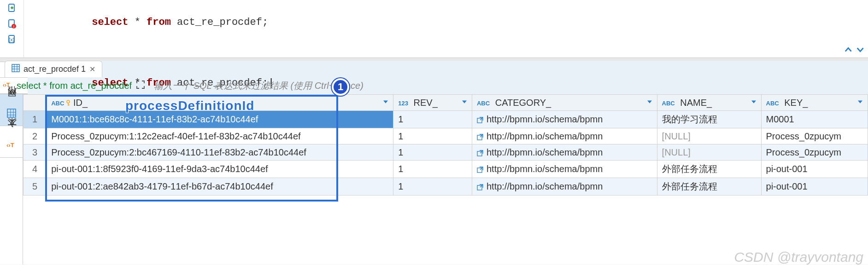 Image resolution: width=868 pixels, height=265 pixels. Describe the element at coordinates (35, 103) in the screenshot. I see `row-number-header` at that location.